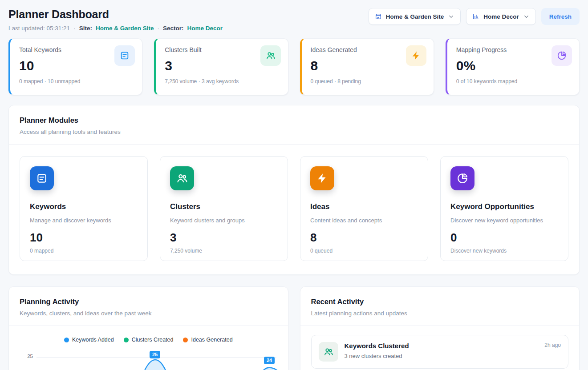 The height and width of the screenshot is (370, 588). I want to click on page-header: Planner Dashboard Last updated: 05:31:21…, so click(294, 20).